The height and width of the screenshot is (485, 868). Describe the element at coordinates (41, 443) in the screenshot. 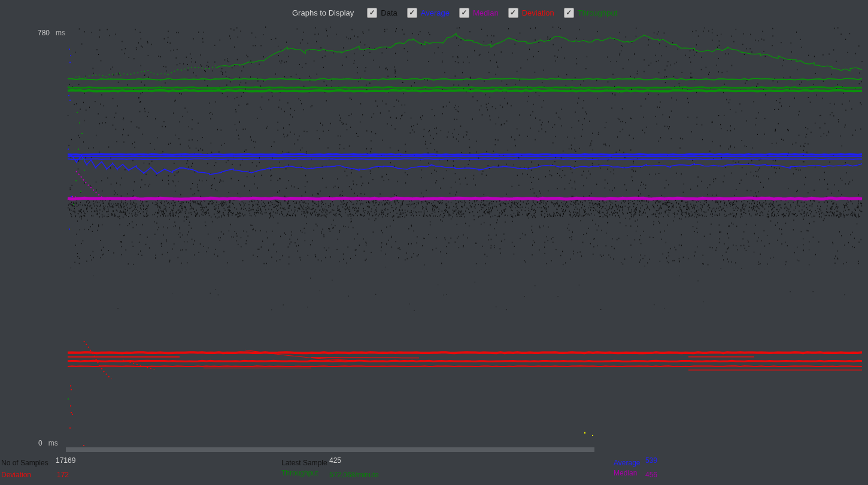

I see `y-axis-min-value: 0` at that location.